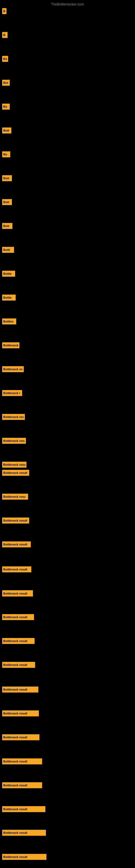 The height and width of the screenshot is (868, 135). I want to click on bar-row-9: Bott, so click(7, 226).